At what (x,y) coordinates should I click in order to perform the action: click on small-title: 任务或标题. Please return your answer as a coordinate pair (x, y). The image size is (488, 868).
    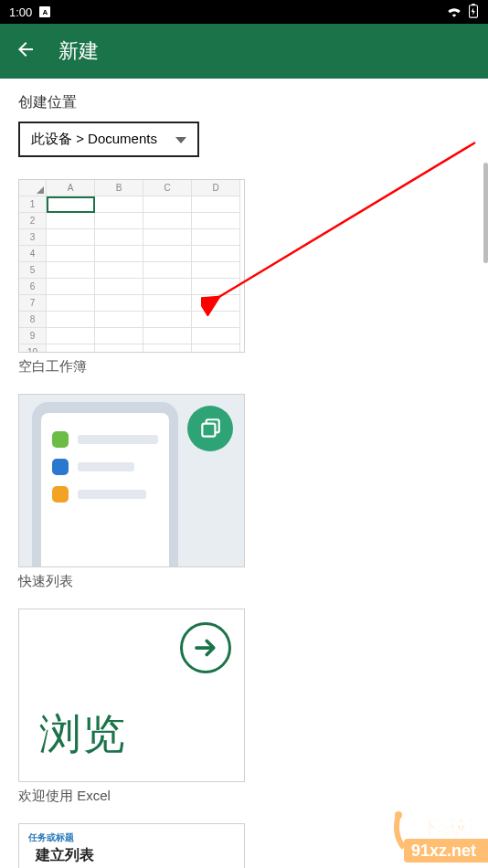
    Looking at the image, I should click on (132, 834).